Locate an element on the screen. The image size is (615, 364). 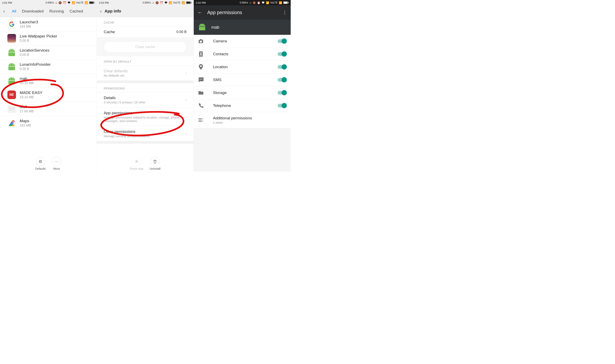
row-other-permissions: Other permissions Manage security and pe… is located at coordinates (145, 134).